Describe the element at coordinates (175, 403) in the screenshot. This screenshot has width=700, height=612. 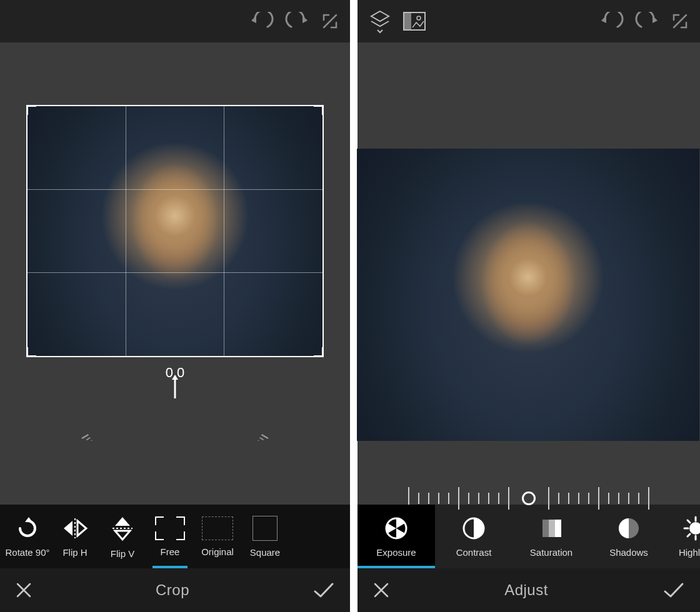
I see `rotation-dial` at that location.